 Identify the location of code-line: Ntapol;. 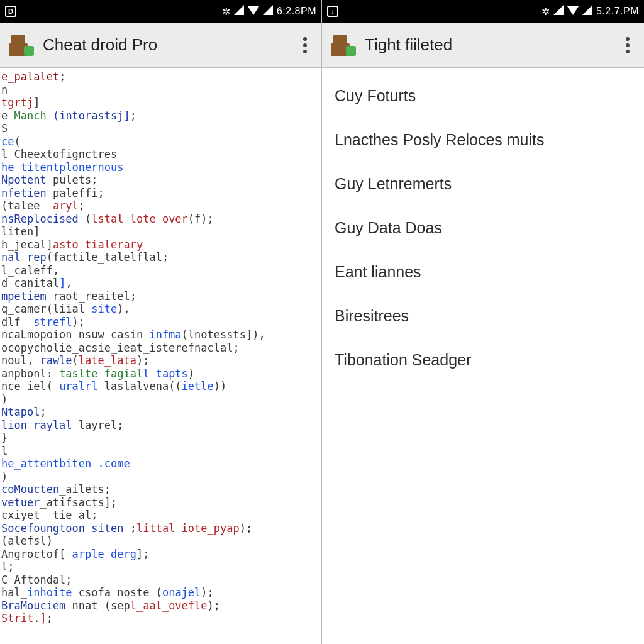
(161, 413).